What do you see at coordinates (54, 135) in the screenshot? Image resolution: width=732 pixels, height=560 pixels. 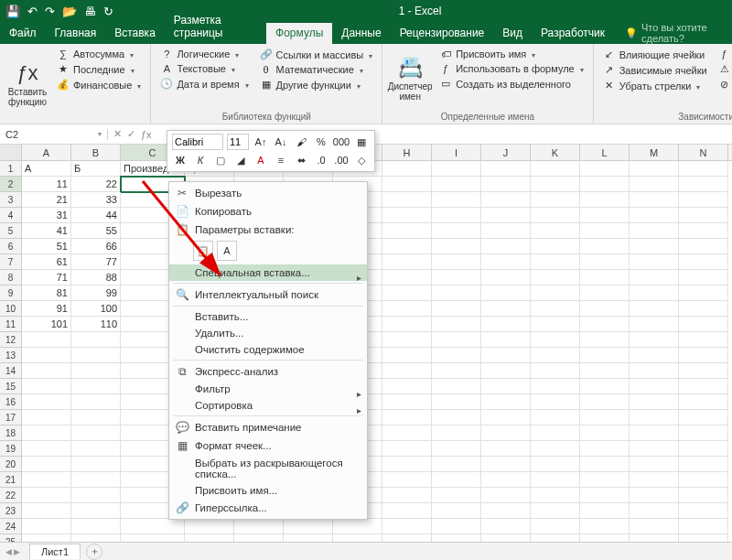 I see `name-box: C2` at bounding box center [54, 135].